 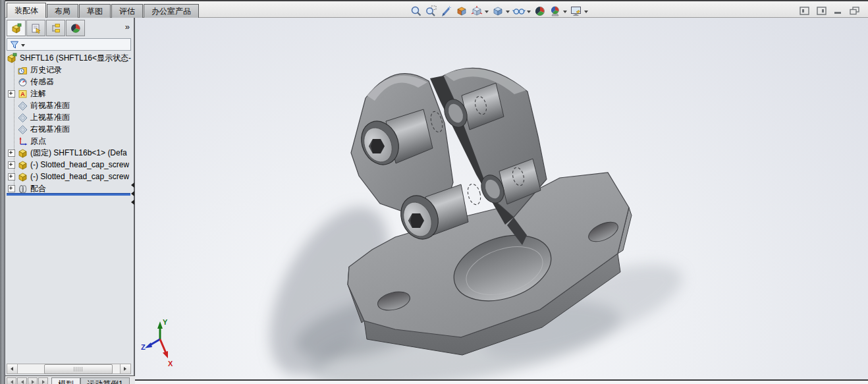 What do you see at coordinates (128, 27) in the screenshot?
I see `panel-tab-overflow-chevron: »` at bounding box center [128, 27].